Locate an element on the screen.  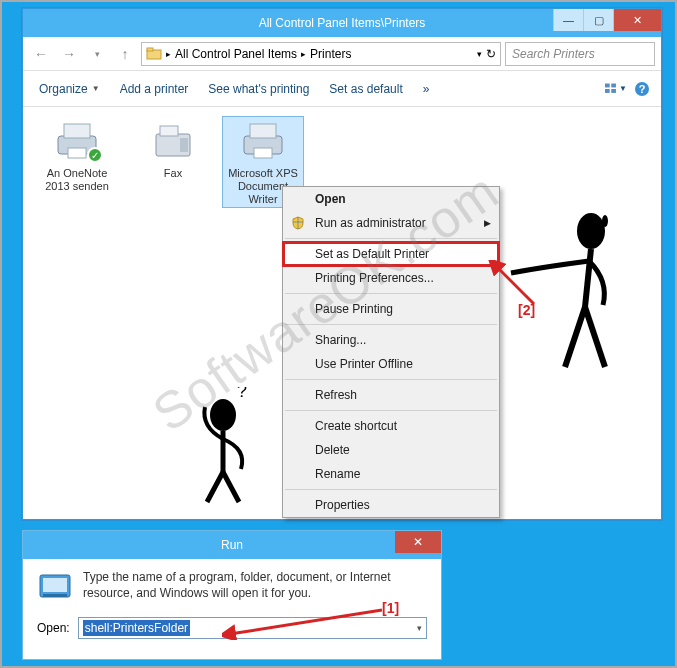
ctx-offline: Use Printer Offline is located at coordinates (391, 364).